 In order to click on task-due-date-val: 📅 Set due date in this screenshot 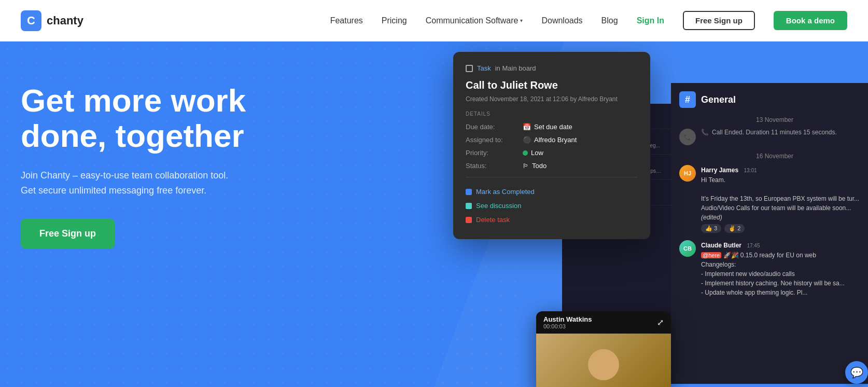, I will do `click(548, 127)`.